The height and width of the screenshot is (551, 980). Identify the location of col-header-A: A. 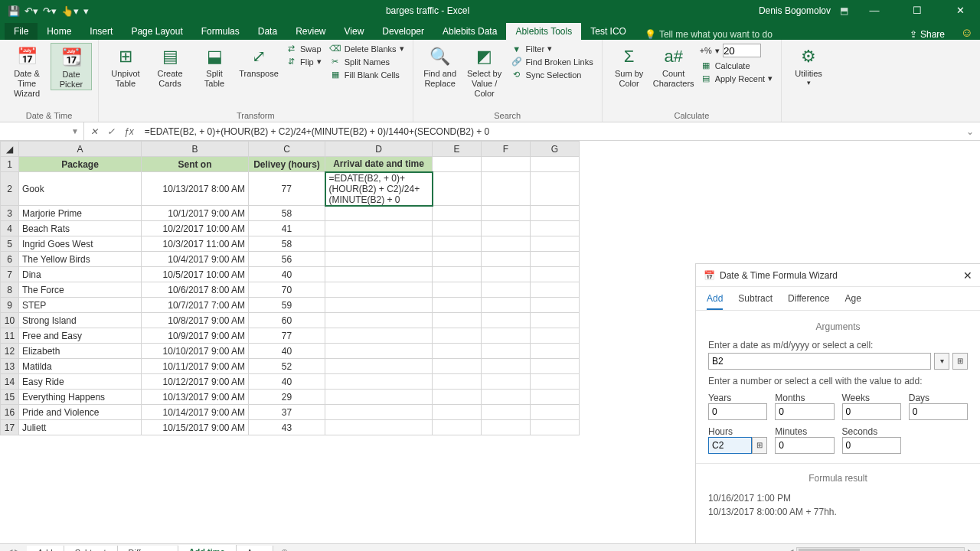
(80, 149).